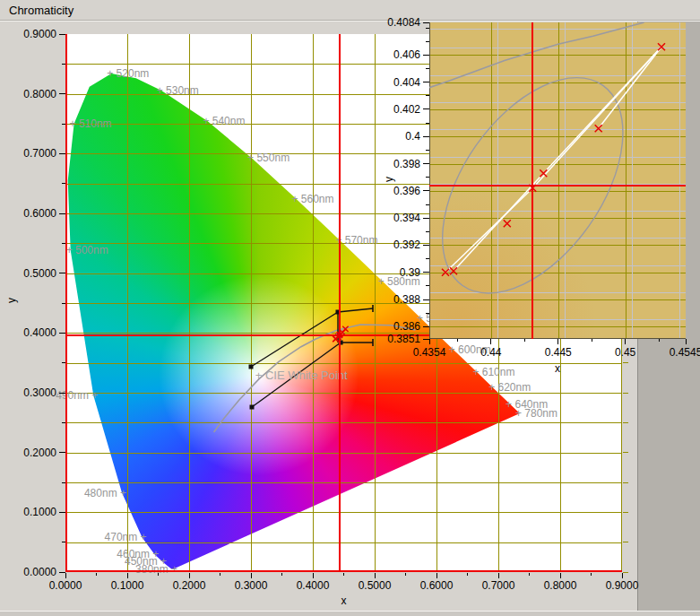  What do you see at coordinates (88, 250) in the screenshot?
I see `wavelength-label: + 500nm` at bounding box center [88, 250].